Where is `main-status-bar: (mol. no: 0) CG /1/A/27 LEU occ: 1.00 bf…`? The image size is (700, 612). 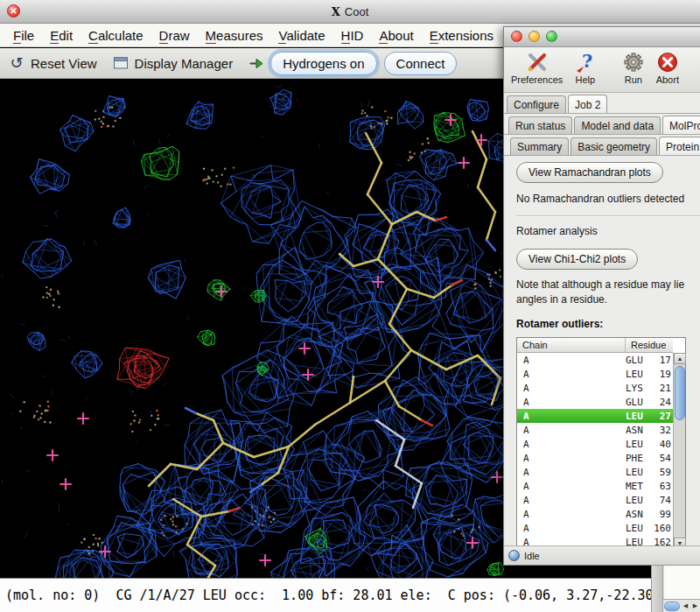
main-status-bar: (mol. no: 0) CG /1/A/27 LEU occ: 1.00 bf… is located at coordinates (350, 595).